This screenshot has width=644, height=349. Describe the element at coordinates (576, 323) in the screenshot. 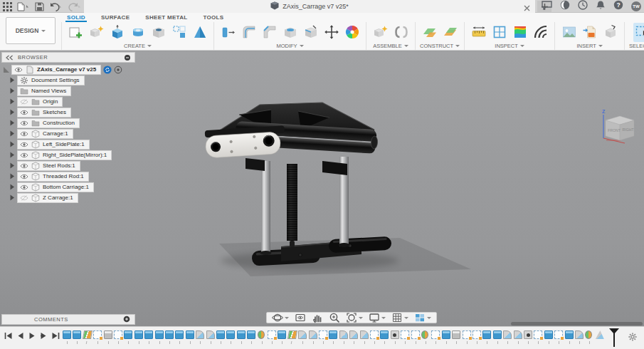

I see `timeline-scrollbar` at that location.